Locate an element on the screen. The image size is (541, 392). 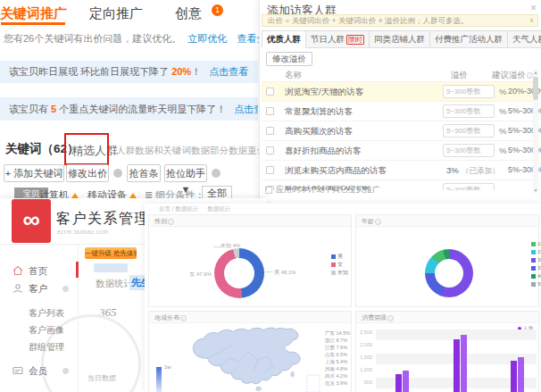
percent-unit: % is located at coordinates (503, 130).